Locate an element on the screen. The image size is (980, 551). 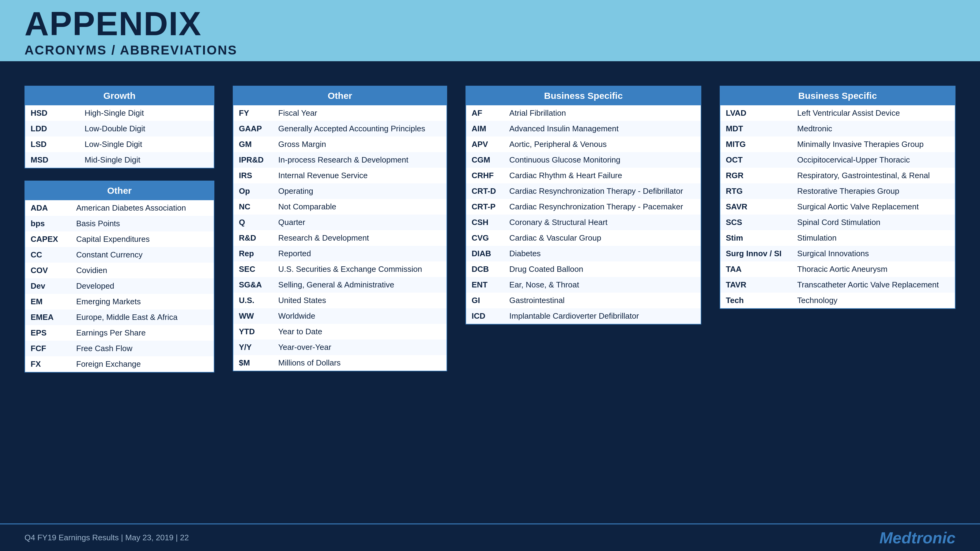
table-cell-definition: Technology is located at coordinates (873, 300).